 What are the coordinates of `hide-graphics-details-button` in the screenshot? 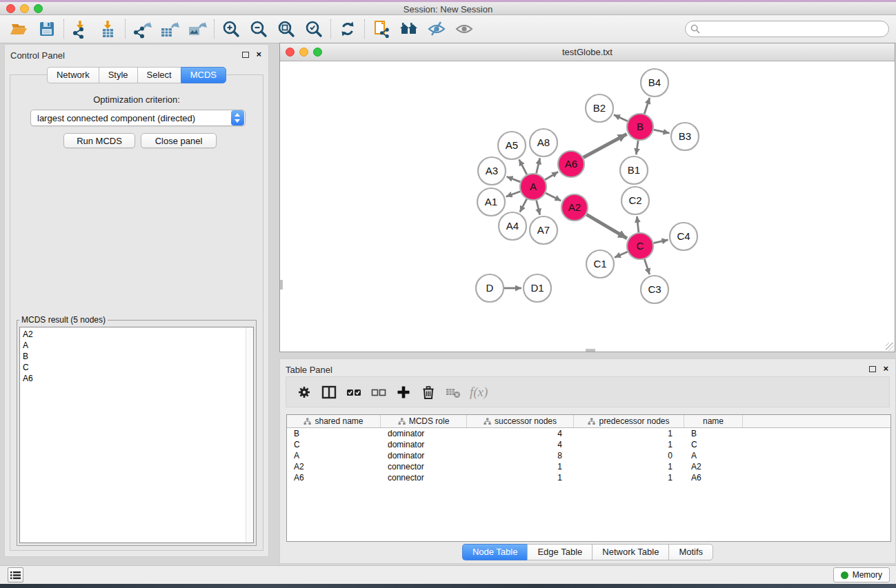 It's located at (437, 29).